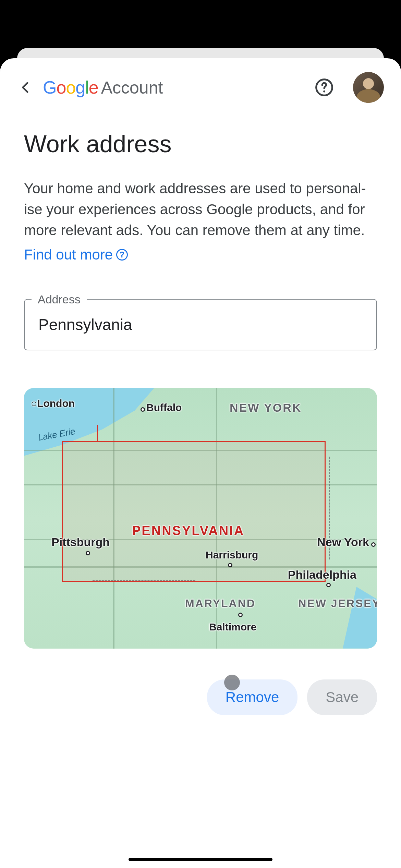  Describe the element at coordinates (69, 255) in the screenshot. I see `learn-more-label: Find out more` at that location.